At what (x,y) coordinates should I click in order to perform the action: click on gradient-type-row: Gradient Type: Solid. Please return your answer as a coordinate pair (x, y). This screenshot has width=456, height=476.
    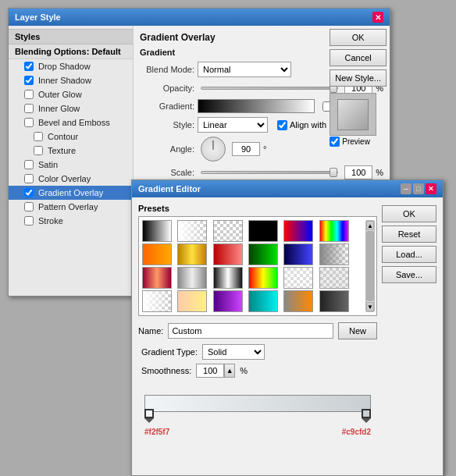
    Looking at the image, I should click on (258, 352).